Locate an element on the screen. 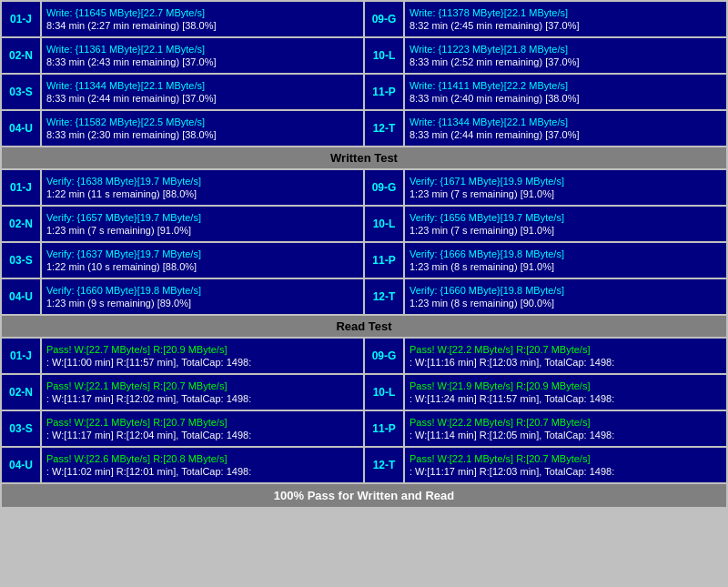 This screenshot has width=728, height=587. row-data-left: Pass! W:[22.6 MByte/s] R:[20.8 MByte/s]:… is located at coordinates (202, 465).